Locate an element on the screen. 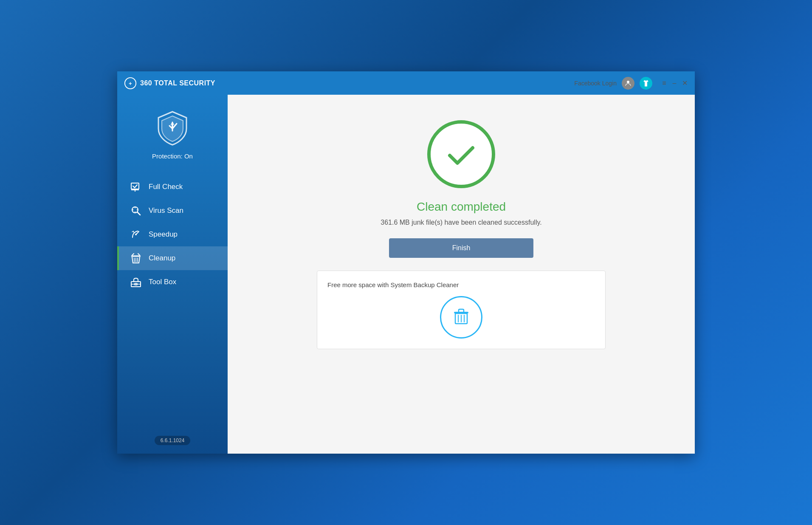 The height and width of the screenshot is (525, 812). shield-logo is located at coordinates (172, 127).